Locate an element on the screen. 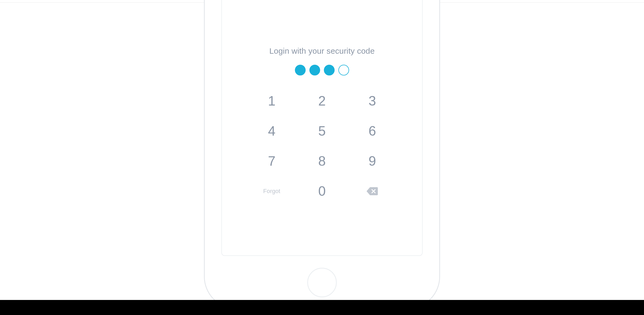  key-1: 1 is located at coordinates (272, 101).